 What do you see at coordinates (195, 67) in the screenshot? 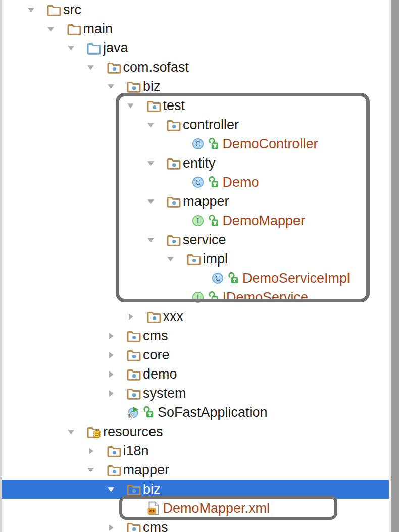
I see `tree-row-3-com-sofast: com.sofast` at bounding box center [195, 67].